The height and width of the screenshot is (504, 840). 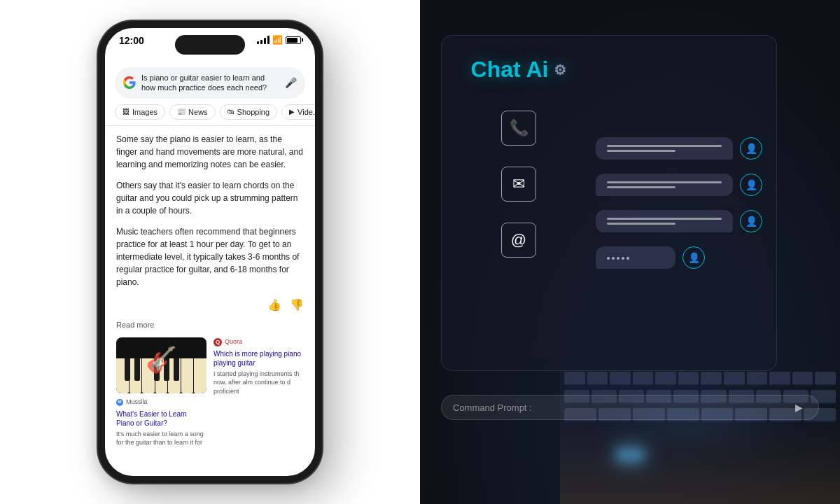 What do you see at coordinates (293, 41) in the screenshot?
I see `battery-icon` at bounding box center [293, 41].